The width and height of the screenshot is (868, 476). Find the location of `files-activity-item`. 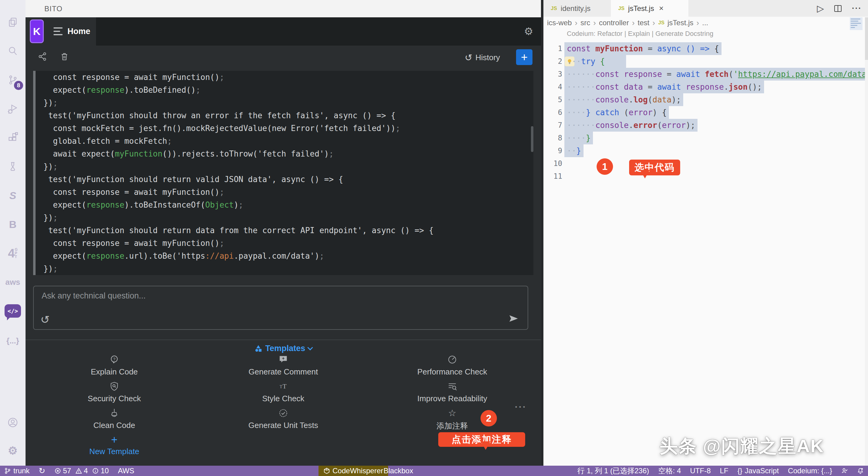

files-activity-item is located at coordinates (13, 22).